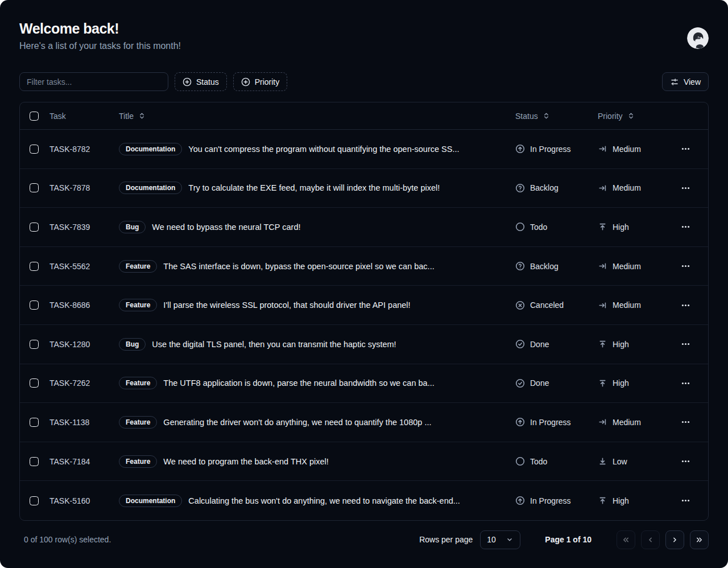 The height and width of the screenshot is (568, 728). Describe the element at coordinates (617, 116) in the screenshot. I see `column-header-priority-sort: Priority` at that location.